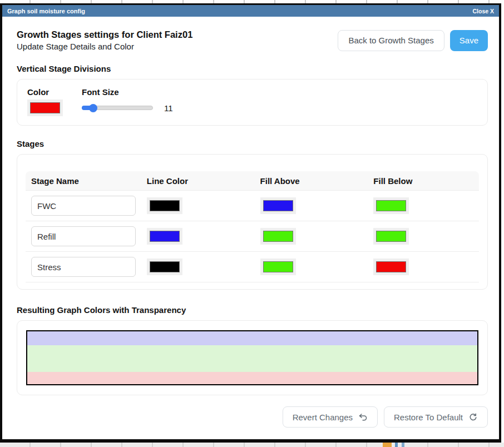 The height and width of the screenshot is (447, 504). I want to click on dialog-titlebar: Graph soil moisture config Close X, so click(250, 11).